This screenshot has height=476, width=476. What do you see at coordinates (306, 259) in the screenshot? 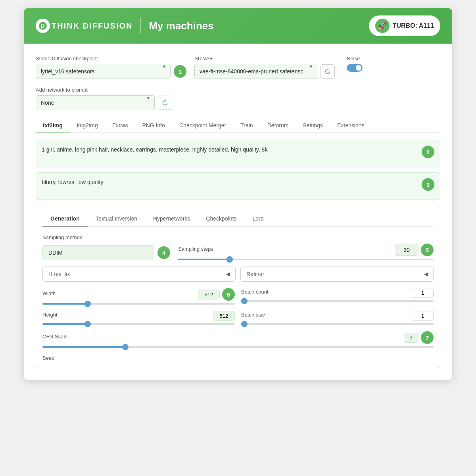
I see `sampling-steps-slider` at bounding box center [306, 259].